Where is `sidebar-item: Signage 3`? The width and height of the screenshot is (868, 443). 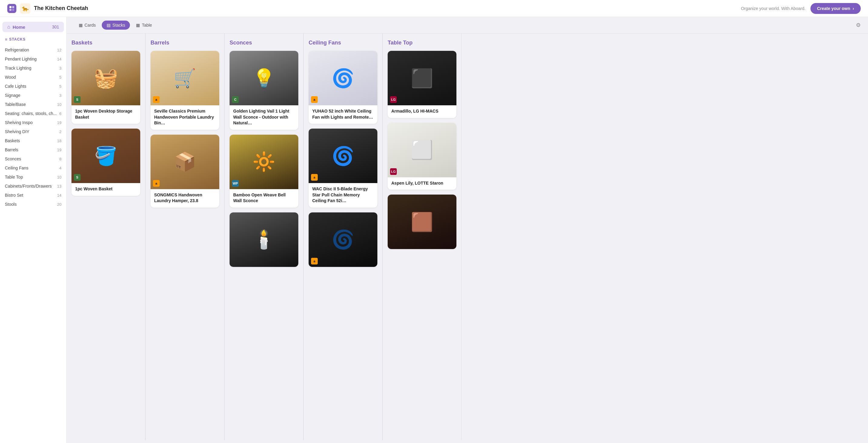 sidebar-item: Signage 3 is located at coordinates (33, 96).